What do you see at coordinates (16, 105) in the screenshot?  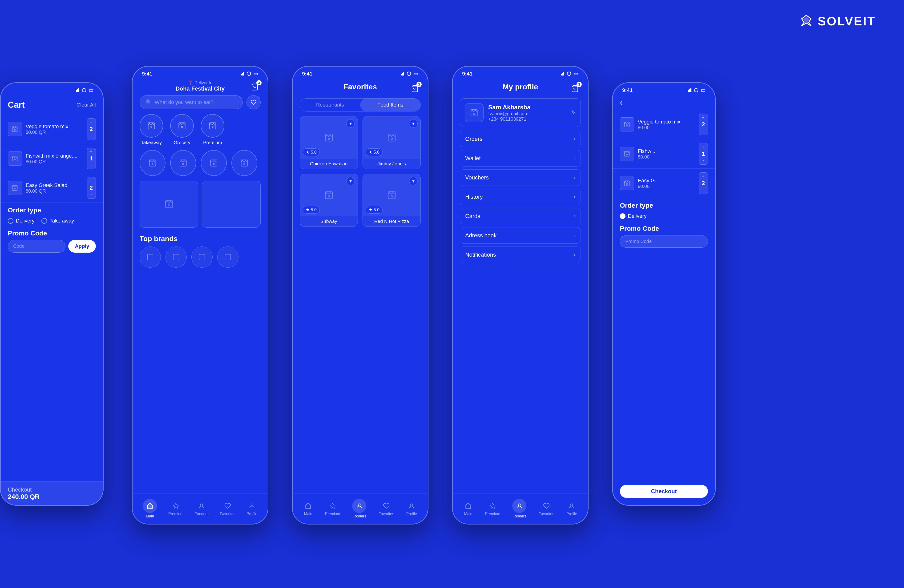 I see `cart-title: Cart` at bounding box center [16, 105].